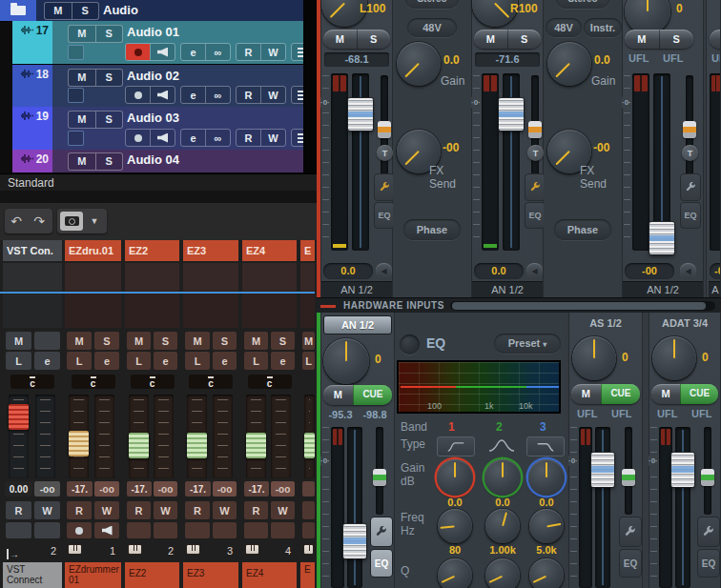 The height and width of the screenshot is (588, 721). I want to click on channel-name: AN 1/2, so click(663, 290).